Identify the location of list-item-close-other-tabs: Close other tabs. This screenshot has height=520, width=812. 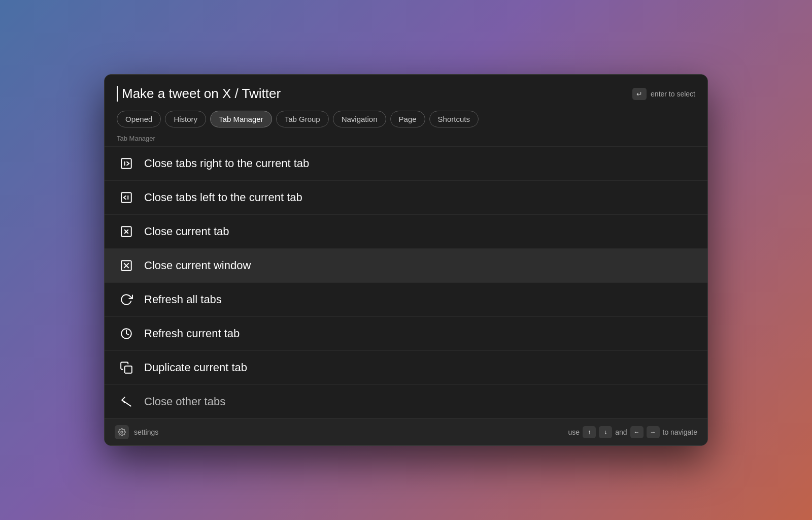
(406, 401).